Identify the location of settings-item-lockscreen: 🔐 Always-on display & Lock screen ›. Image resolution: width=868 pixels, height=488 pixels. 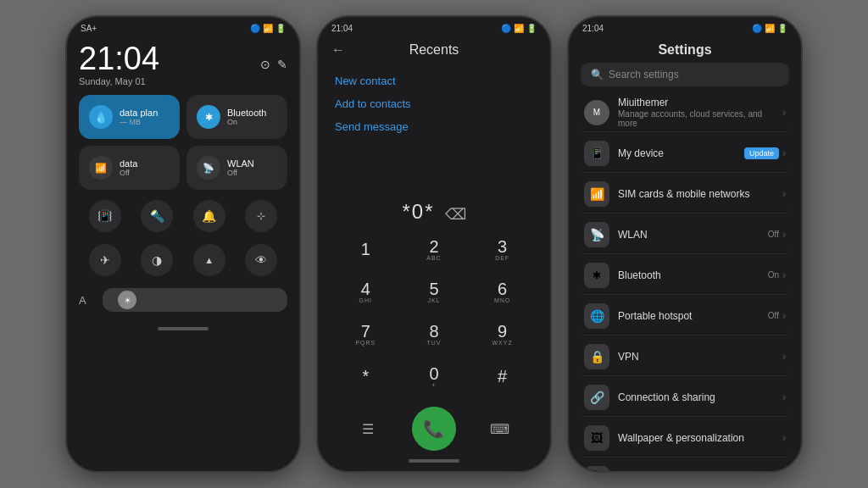
(685, 465).